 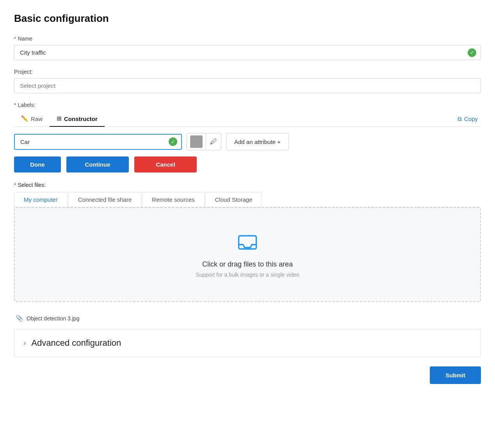 I want to click on label-editor-row: ✓ 🖊 Add an attribute +, so click(x=248, y=142).